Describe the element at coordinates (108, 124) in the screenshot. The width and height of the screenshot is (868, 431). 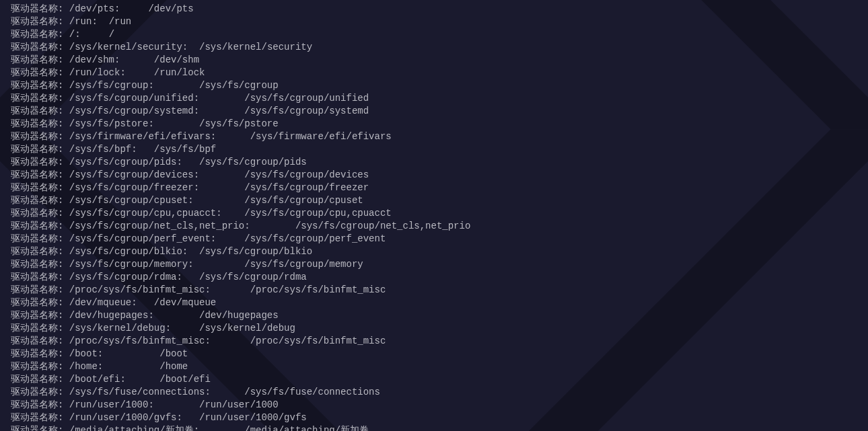
I see `mount-point-label: /sys/fs/pstore:` at that location.